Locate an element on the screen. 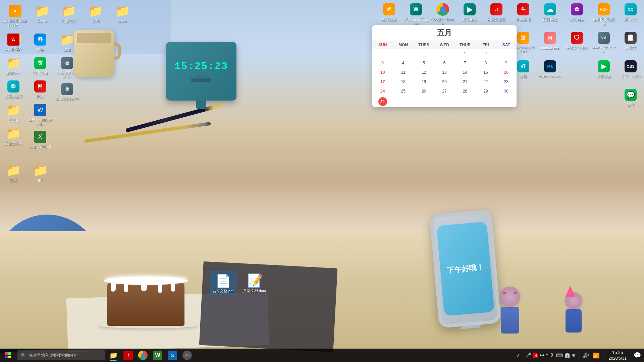 The height and width of the screenshot is (362, 644). desktop-icon-autocad: A AutoCAD is located at coordinates (13, 42).